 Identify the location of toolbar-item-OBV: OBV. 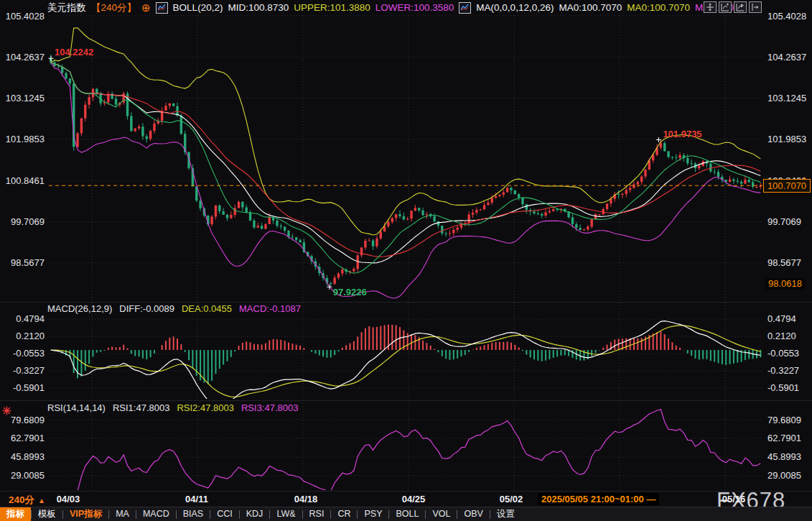
(473, 515).